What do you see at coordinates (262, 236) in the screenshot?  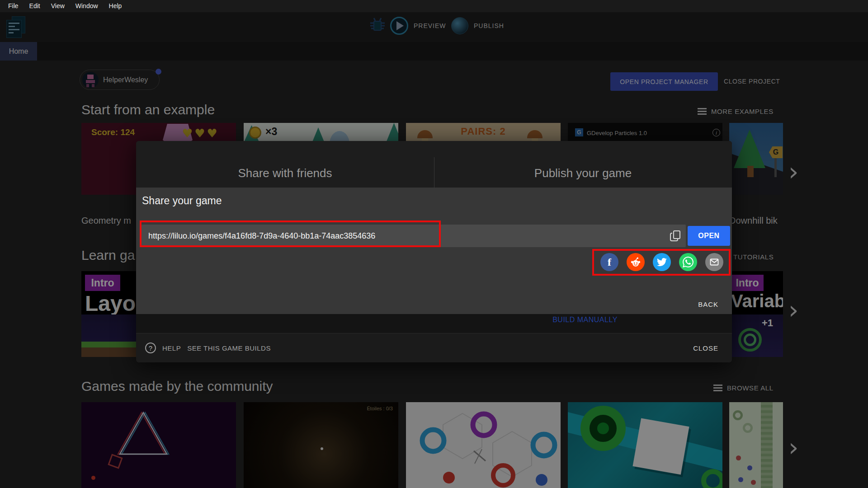 I see `game-url-text: https://liluo.io/games/f4a16fd8-7d9a-464…` at bounding box center [262, 236].